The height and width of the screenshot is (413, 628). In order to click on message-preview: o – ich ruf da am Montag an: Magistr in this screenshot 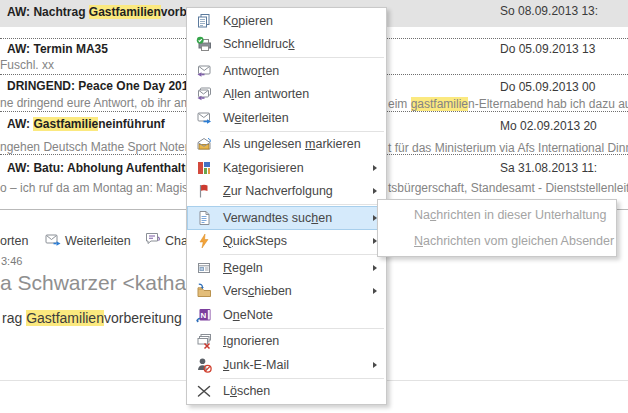, I will do `click(98, 188)`.